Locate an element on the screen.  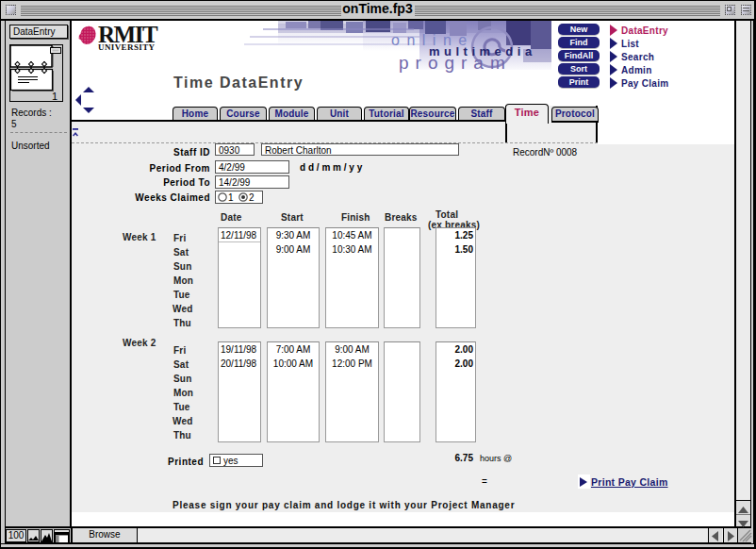
svg-text: 1 is located at coordinates (55, 96).